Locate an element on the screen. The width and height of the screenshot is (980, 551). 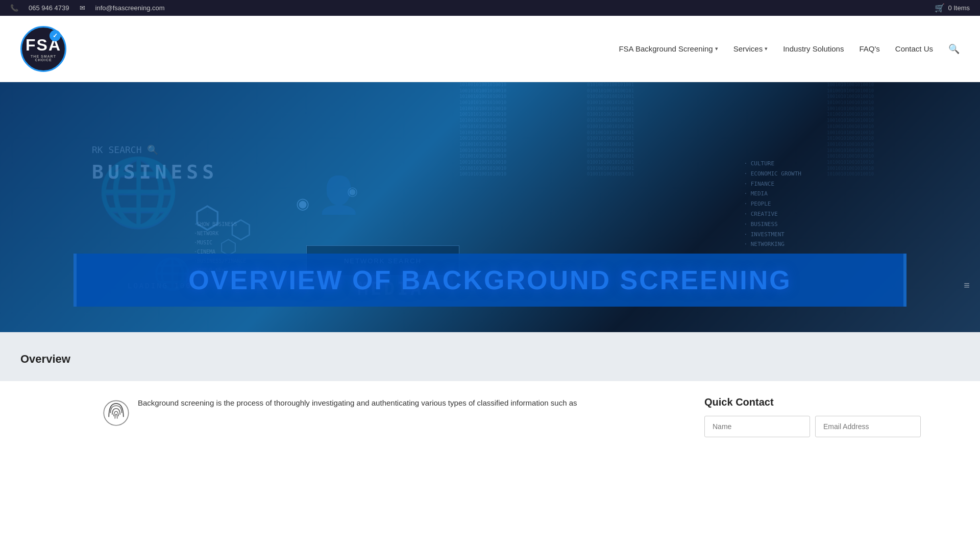
top-bar-right: 🛒 0 Items is located at coordinates (952, 8).